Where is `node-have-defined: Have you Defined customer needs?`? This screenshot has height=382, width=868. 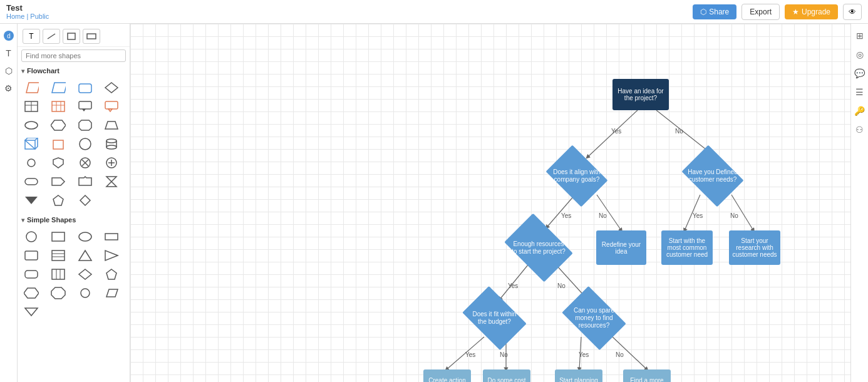
node-have-defined: Have you Defined customer needs? is located at coordinates (713, 176).